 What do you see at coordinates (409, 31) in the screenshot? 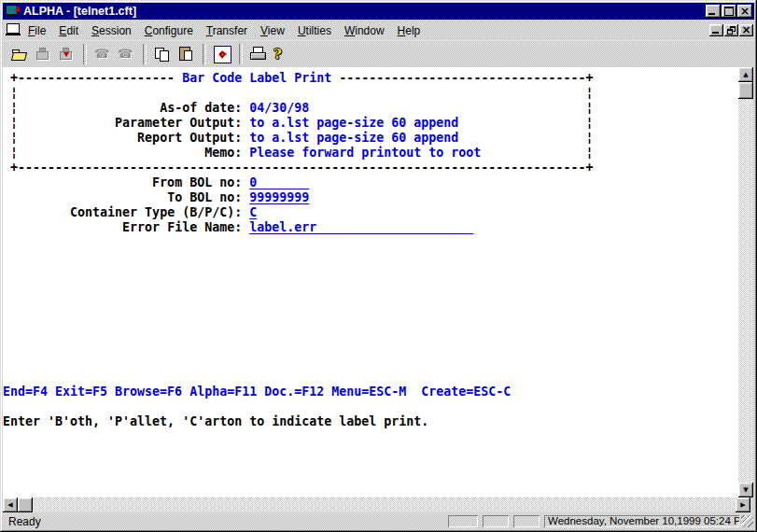
I see `menu-item-help: Help` at bounding box center [409, 31].